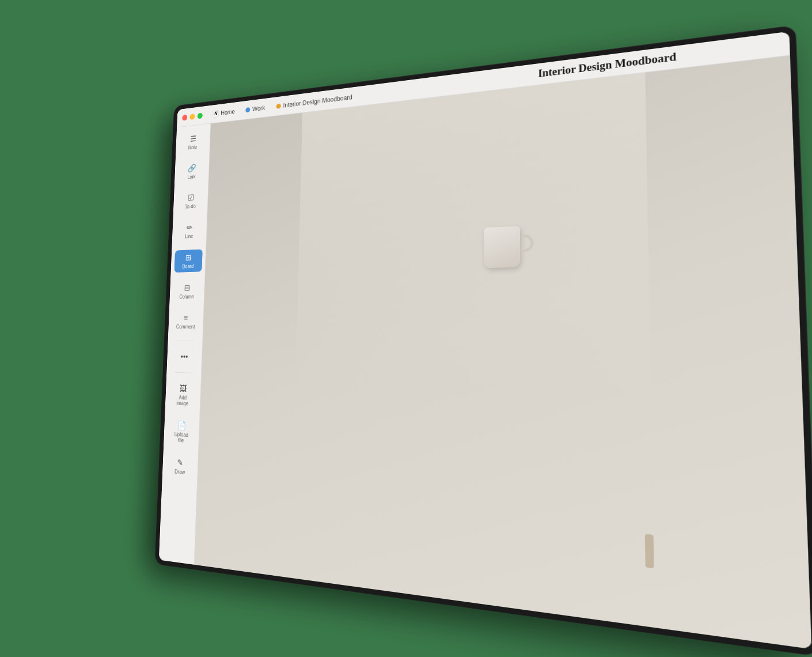  Describe the element at coordinates (278, 106) in the screenshot. I see `moodboard-tab-icon` at that location.